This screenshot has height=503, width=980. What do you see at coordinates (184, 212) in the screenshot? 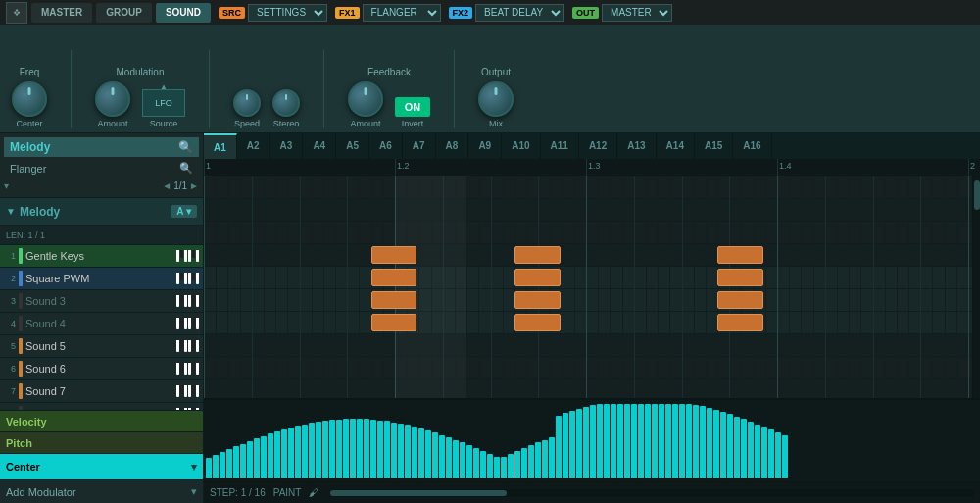
I see `track-assign-button: A ▾` at bounding box center [184, 212].